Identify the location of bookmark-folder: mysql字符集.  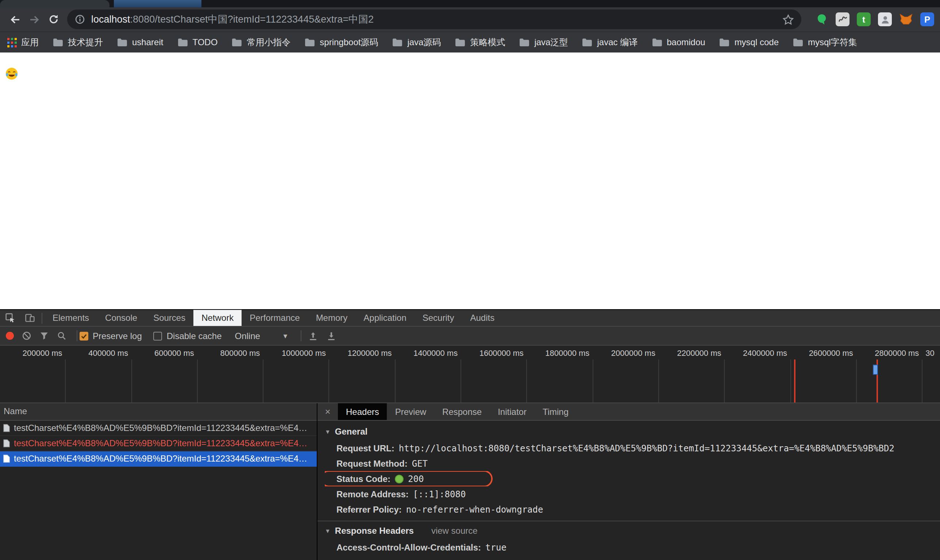
(825, 42).